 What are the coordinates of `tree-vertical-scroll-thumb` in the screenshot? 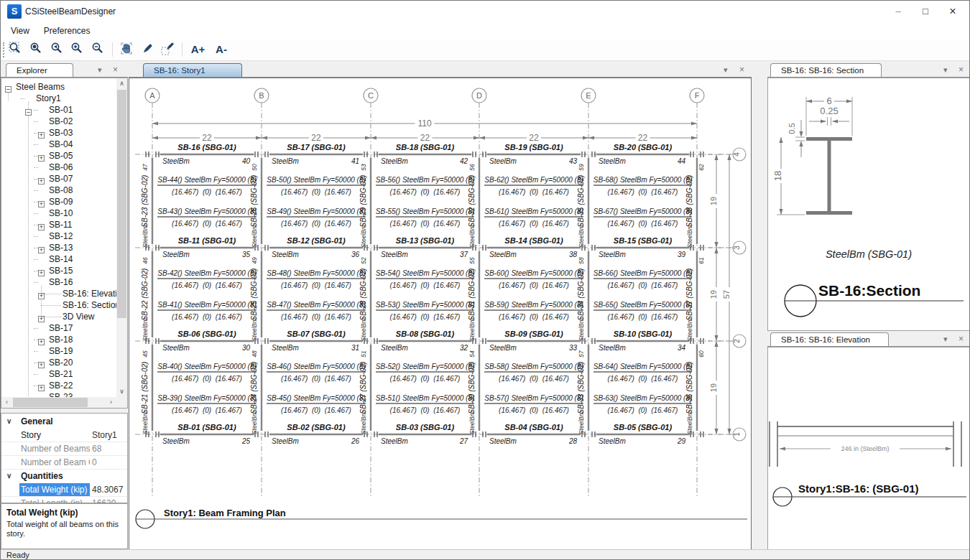 It's located at (122, 204).